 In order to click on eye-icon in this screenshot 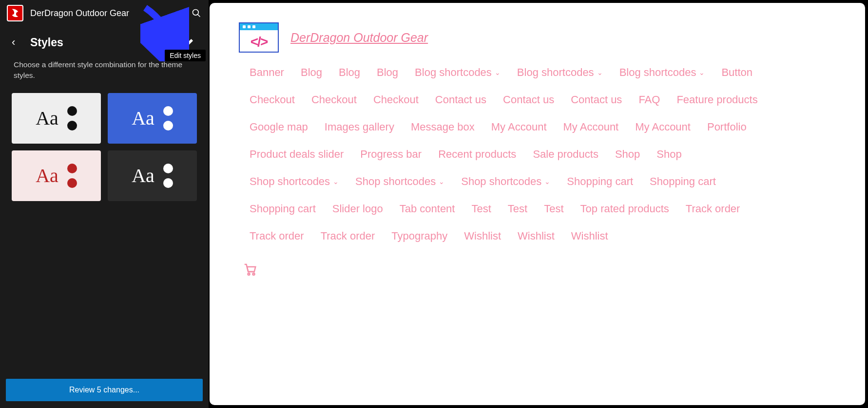, I will do `click(171, 42)`.